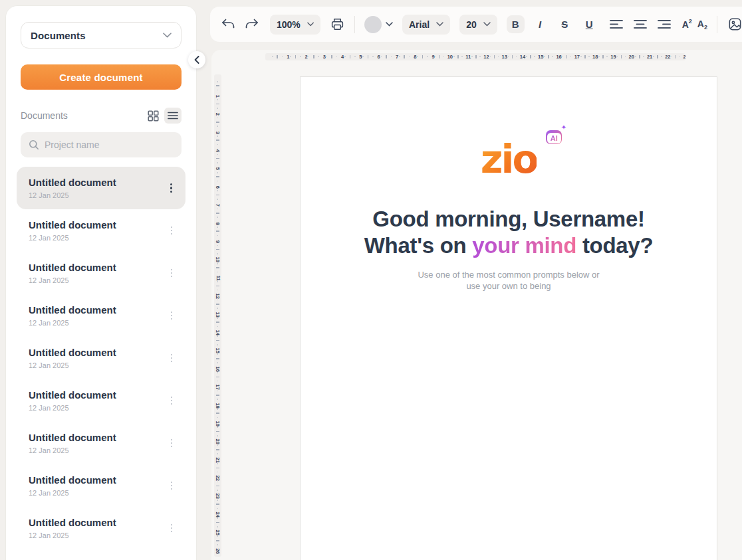 The image size is (742, 560). I want to click on editor-toolbar: 100% Arial 20 B I S U, so click(476, 24).